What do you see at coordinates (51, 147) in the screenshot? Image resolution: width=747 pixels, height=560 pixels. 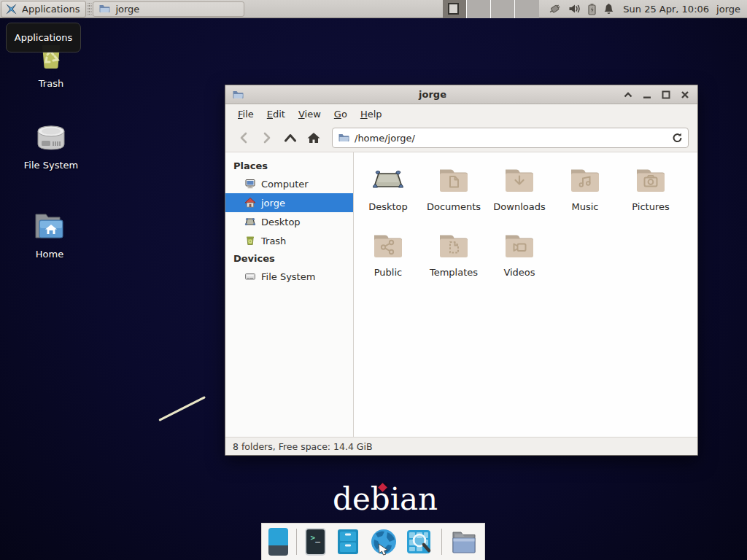 I see `desktop-icon-filesystem: File System` at bounding box center [51, 147].